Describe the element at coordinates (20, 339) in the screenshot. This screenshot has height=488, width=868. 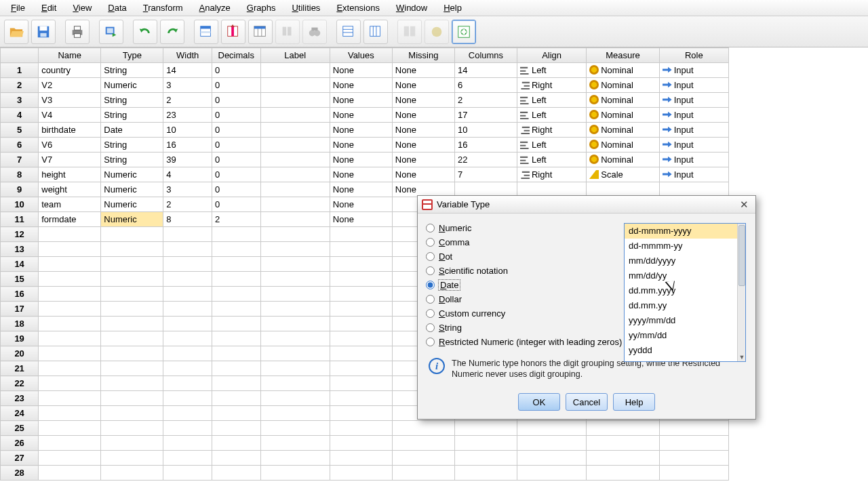
I see `row-header: 19` at that location.